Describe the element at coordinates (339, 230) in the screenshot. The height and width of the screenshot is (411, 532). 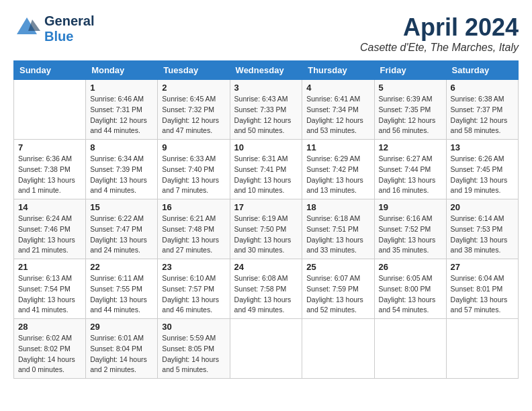
I see `calendar-cell: 18Sunrise: 6:18 AMSunset: 7:51 PMDayligh…` at that location.